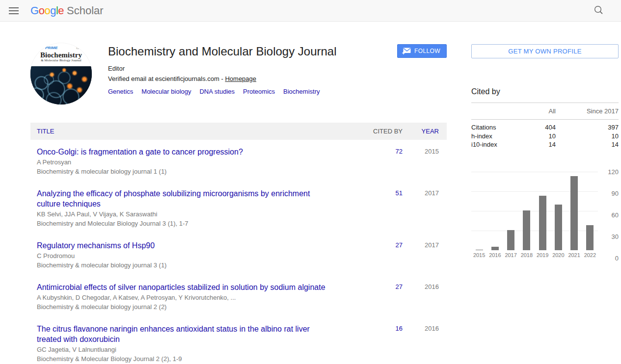 The image size is (621, 364). What do you see at coordinates (599, 11) in the screenshot?
I see `search-icon` at bounding box center [599, 11].